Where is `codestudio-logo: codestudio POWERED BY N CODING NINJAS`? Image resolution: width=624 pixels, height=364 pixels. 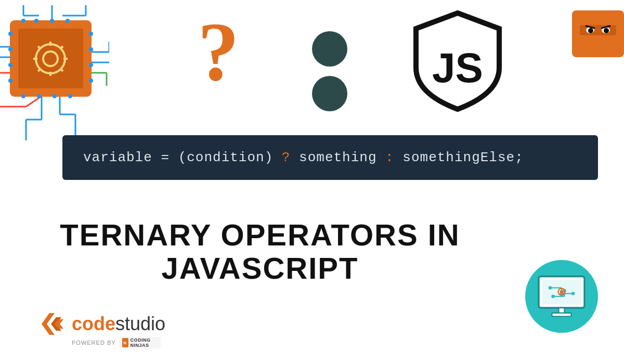 codestudio-logo: codestudio POWERED BY N CODING NINJAS is located at coordinates (103, 331).